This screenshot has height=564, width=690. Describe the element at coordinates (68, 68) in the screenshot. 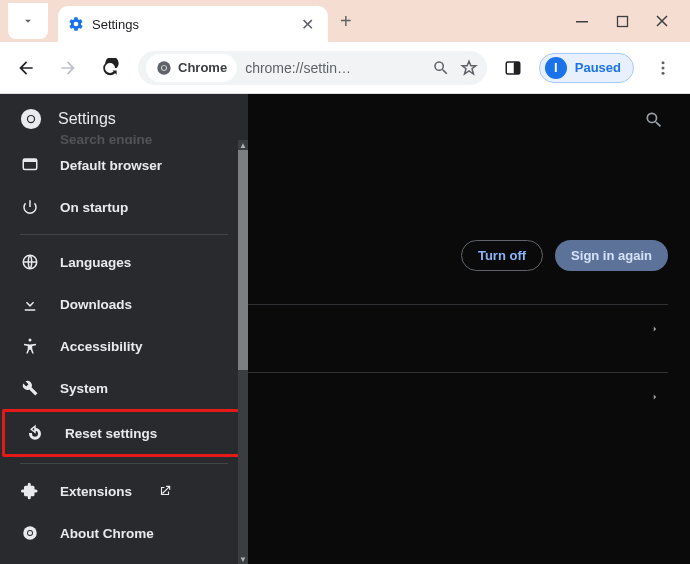

I see `forward-button` at that location.